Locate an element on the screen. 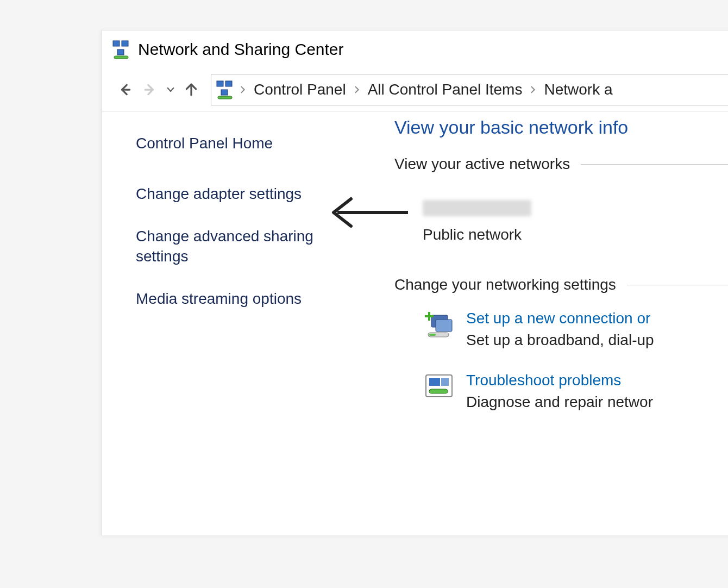  page-heading: View your basic network info is located at coordinates (561, 127).